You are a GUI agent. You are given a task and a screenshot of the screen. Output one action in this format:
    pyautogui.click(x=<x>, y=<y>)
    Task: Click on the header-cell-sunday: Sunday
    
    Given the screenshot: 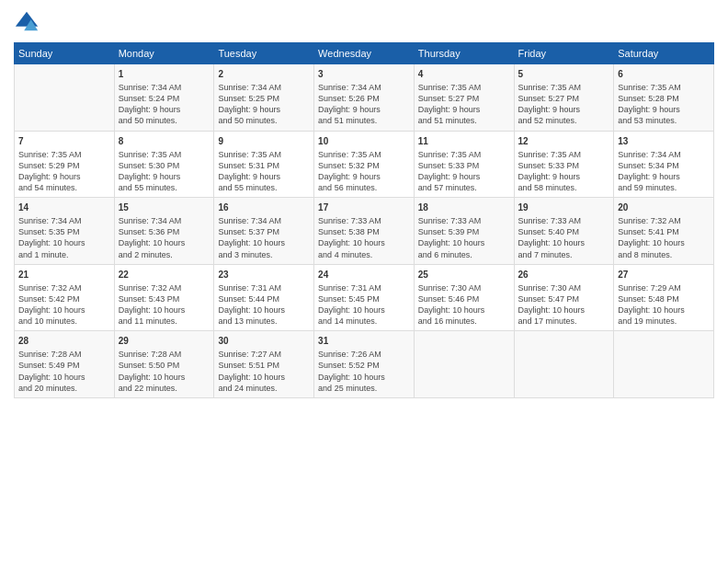 What is the action you would take?
    pyautogui.click(x=64, y=53)
    